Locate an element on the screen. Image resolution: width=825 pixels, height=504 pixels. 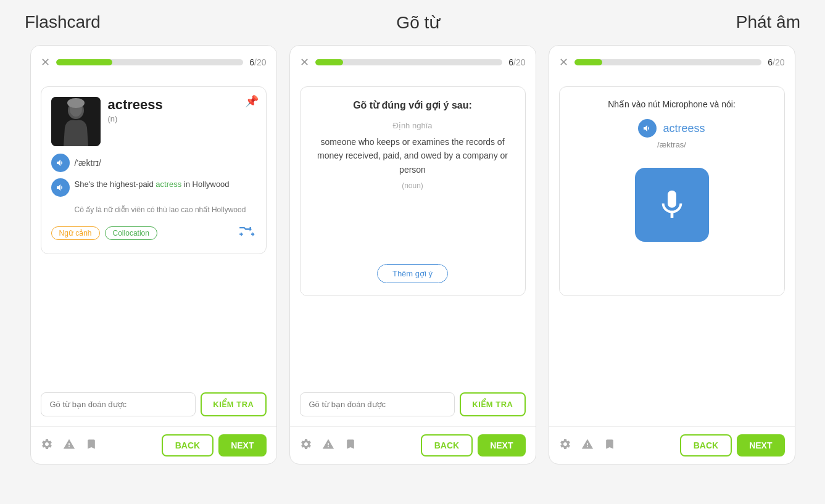
gothu-body: Gõ từ đúng với gợi ý sau: Định nghĩa som… is located at coordinates (413, 191).